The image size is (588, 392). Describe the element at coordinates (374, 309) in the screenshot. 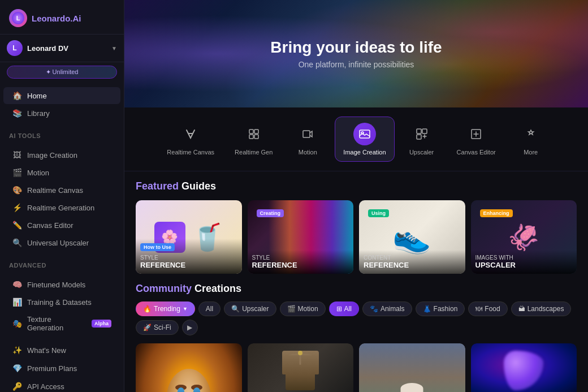

I see `animals-filter-icon: 🐾` at that location.